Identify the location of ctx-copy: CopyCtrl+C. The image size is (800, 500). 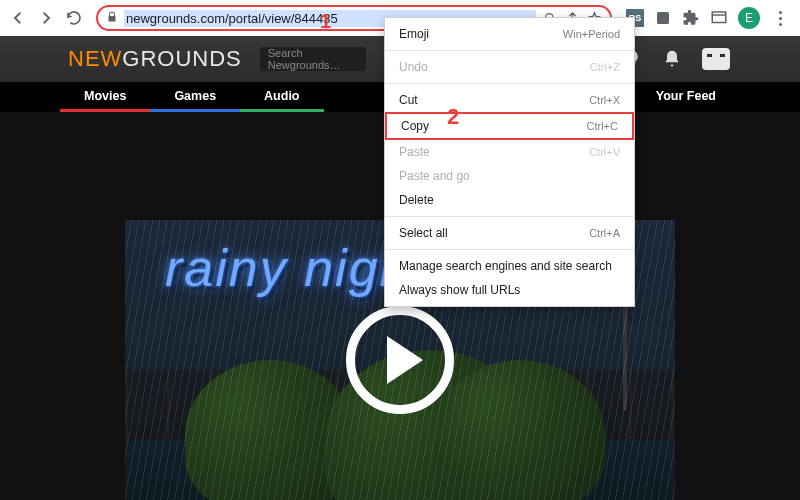
(510, 126).